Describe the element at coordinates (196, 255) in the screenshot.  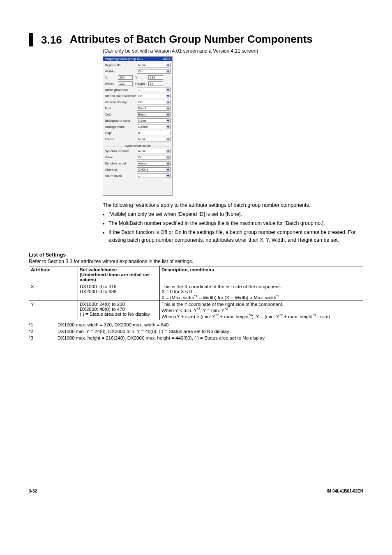
I see `list-of-settings-heading: List of Settings` at that location.